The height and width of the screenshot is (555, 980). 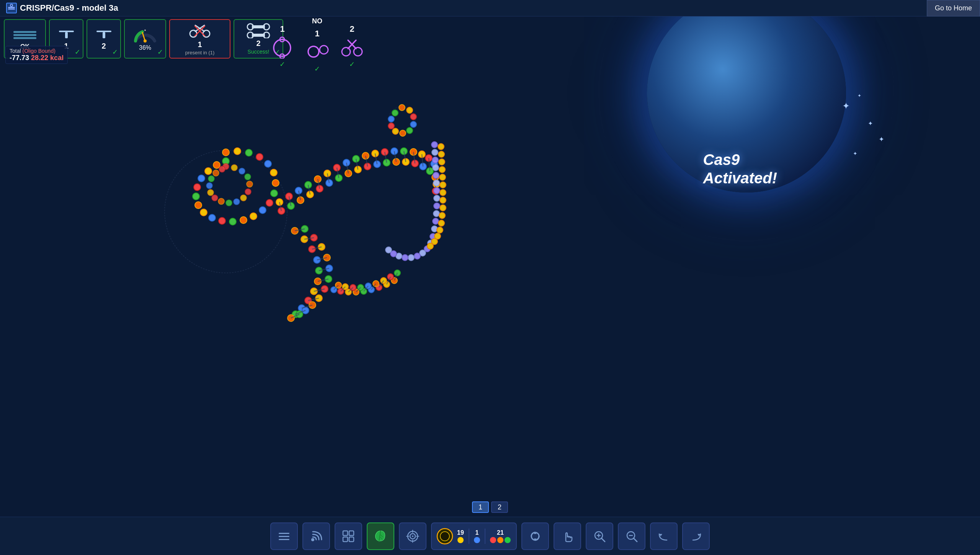 I want to click on menu-button, so click(x=284, y=536).